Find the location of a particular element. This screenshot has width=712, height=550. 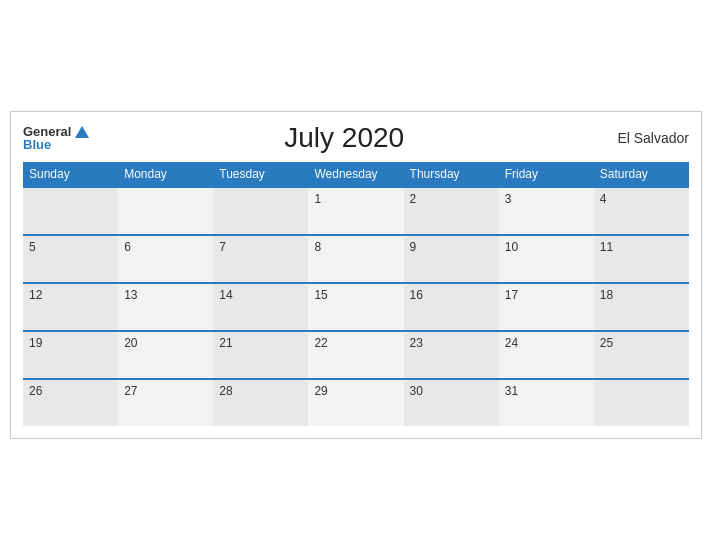

day-number: 16 is located at coordinates (416, 295).